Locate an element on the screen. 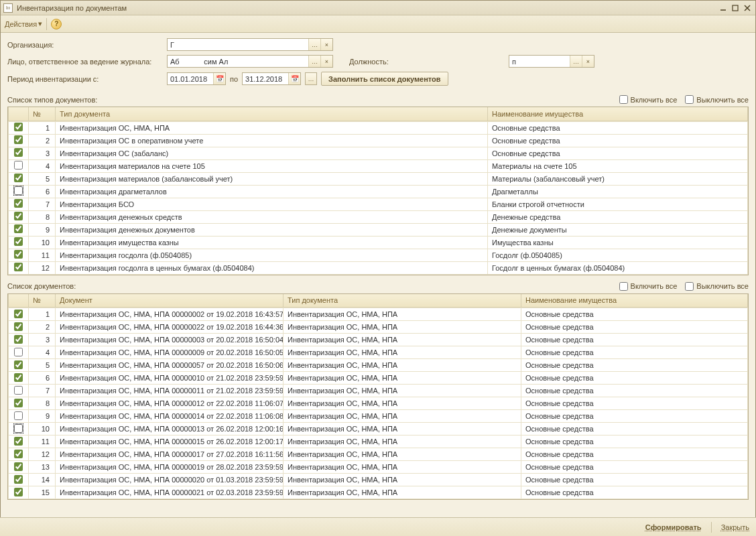 The image size is (756, 536). docs-enable-all: Включить все is located at coordinates (649, 287).